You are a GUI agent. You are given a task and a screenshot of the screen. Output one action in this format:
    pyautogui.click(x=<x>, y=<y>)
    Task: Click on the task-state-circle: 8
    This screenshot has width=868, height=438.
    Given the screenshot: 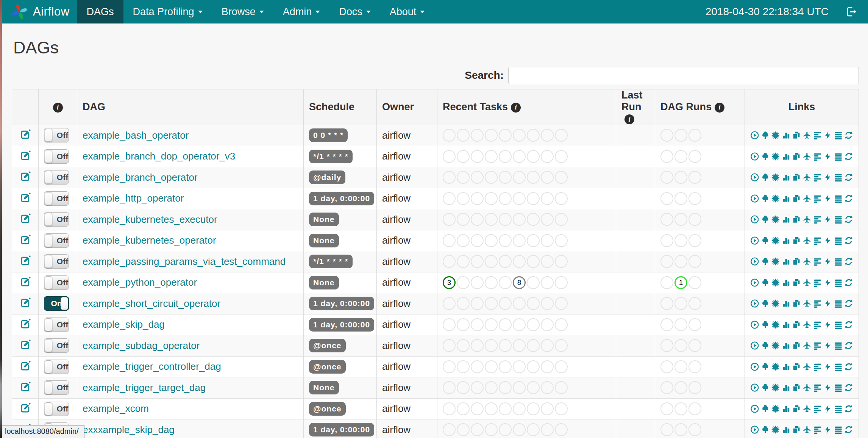 What is the action you would take?
    pyautogui.click(x=519, y=283)
    